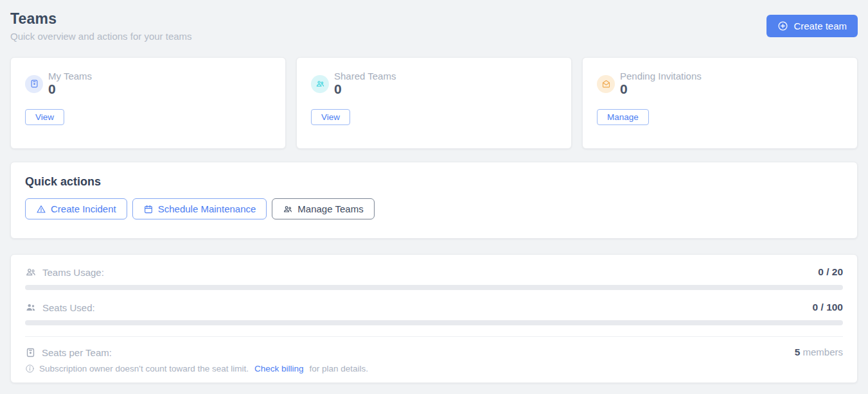 This screenshot has height=394, width=868. What do you see at coordinates (434, 307) in the screenshot?
I see `seats-used-row: Seats Used: 0 / 100` at bounding box center [434, 307].